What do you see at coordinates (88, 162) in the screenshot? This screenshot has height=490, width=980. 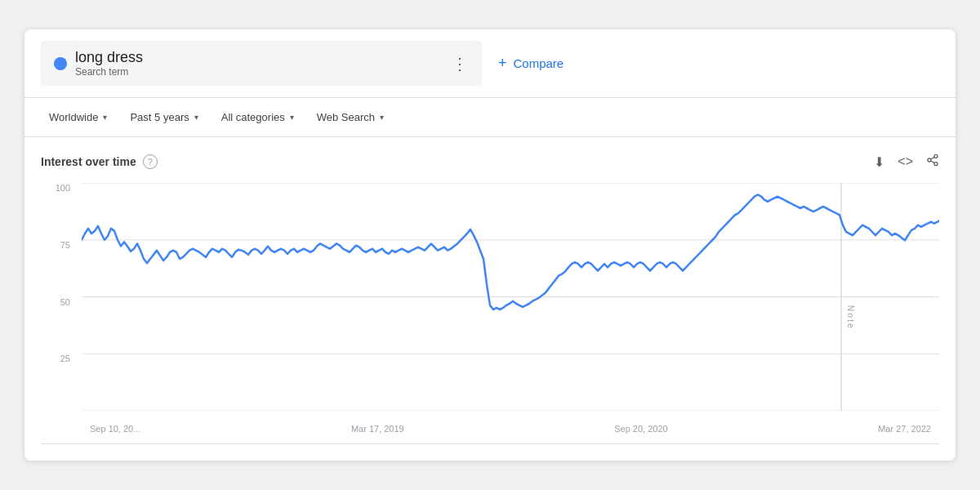 I see `chart-title: Interest over time` at bounding box center [88, 162].